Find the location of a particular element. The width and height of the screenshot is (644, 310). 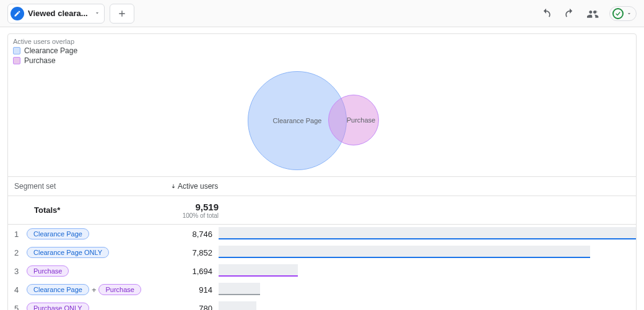

legend-label: Clearance Page is located at coordinates (51, 51).